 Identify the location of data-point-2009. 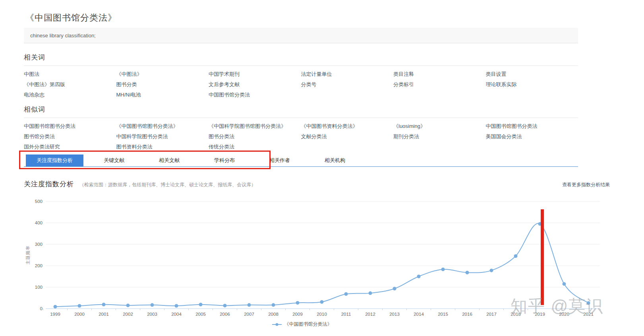
(298, 303).